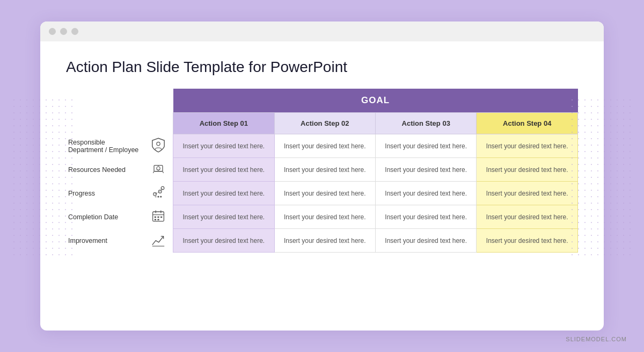 This screenshot has height=352, width=644. Describe the element at coordinates (224, 124) in the screenshot. I see `step1-header: Action Step 01` at that location.